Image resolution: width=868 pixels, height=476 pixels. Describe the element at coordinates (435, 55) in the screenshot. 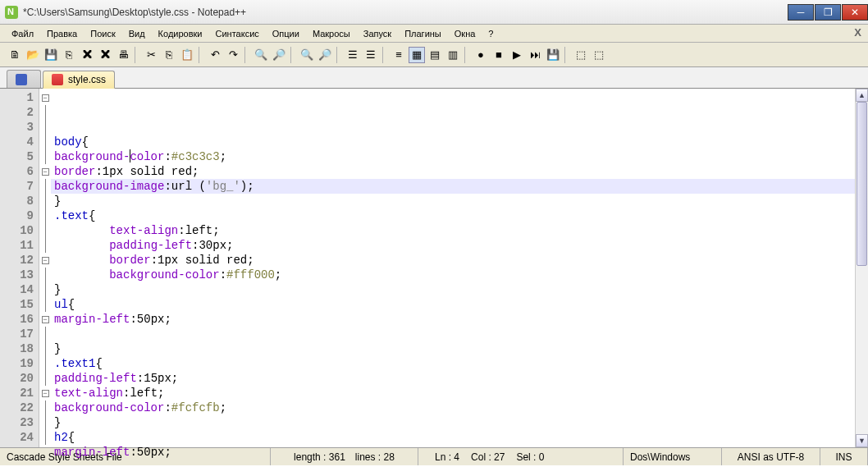

I see `toolbar-button: ▤` at that location.